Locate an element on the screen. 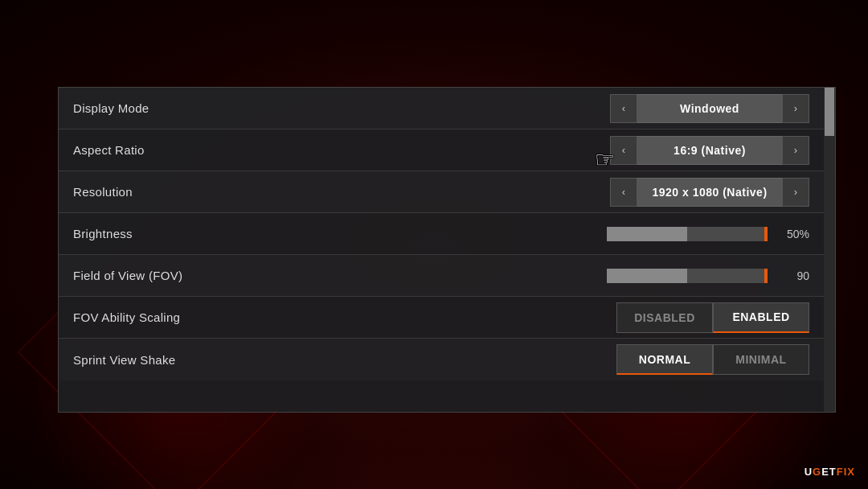  setting-label-resolution: Resolution is located at coordinates (186, 191).